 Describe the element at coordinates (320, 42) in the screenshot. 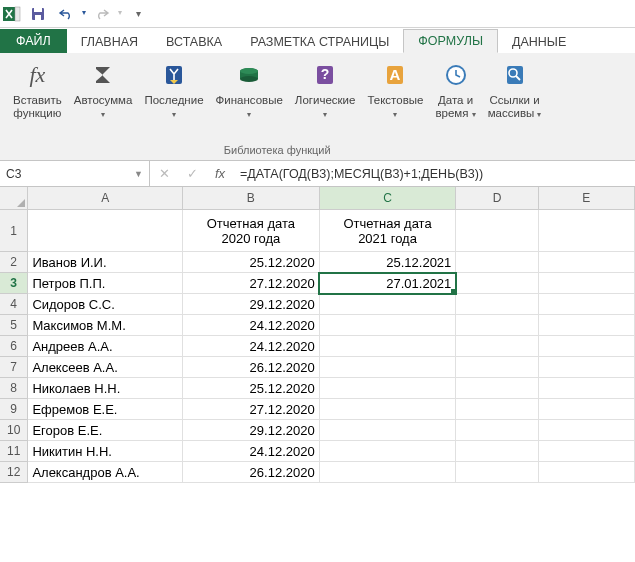

I see `tab-page-layout: РАЗМЕТКА СТРАНИЦЫ` at that location.